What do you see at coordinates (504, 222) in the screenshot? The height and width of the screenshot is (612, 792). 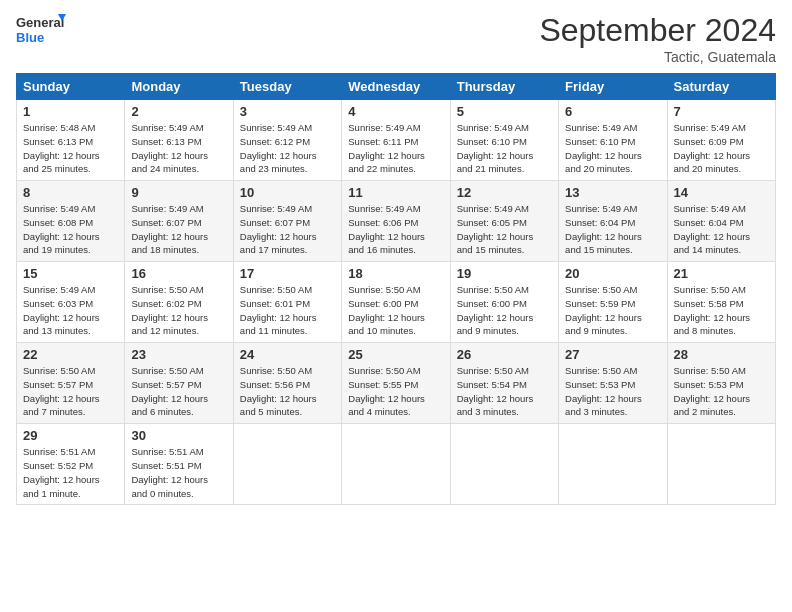 I see `cell-1-4: 12Sunrise: 5:49 AMSunset: 6:05 PMDayligh…` at bounding box center [504, 222].